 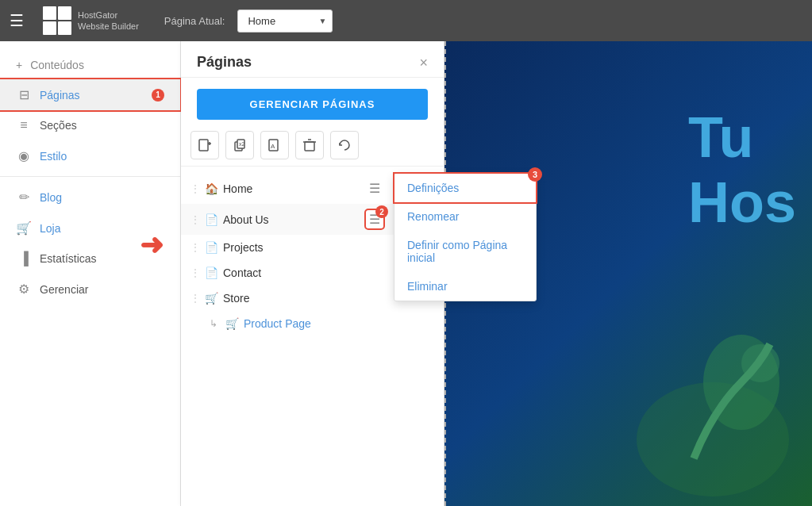 I want to click on about-menu-btn: ☰ 2, so click(x=375, y=219).